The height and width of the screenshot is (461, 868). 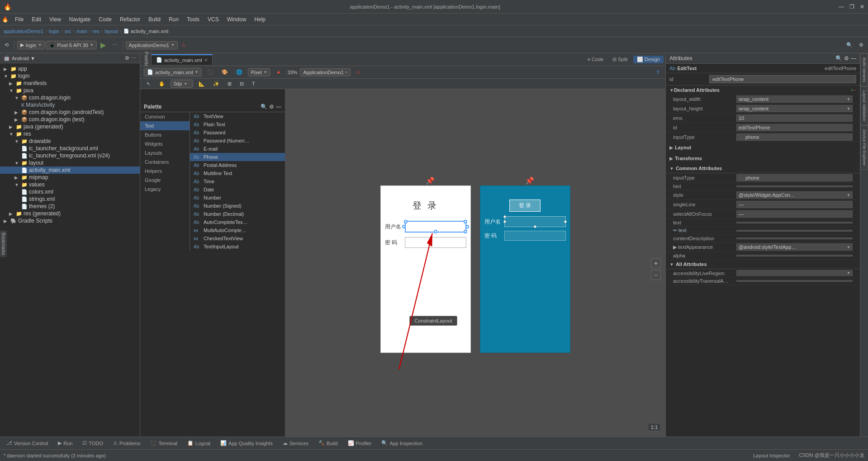 What do you see at coordinates (794, 256) in the screenshot?
I see `alpha-value` at bounding box center [794, 256].